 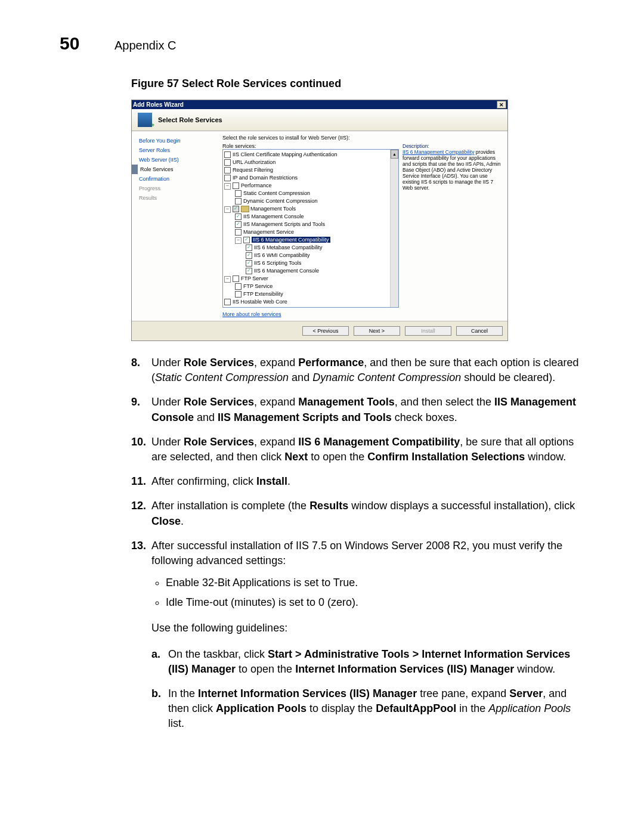 What do you see at coordinates (177, 188) in the screenshot?
I see `step-progress: Progress` at bounding box center [177, 188].